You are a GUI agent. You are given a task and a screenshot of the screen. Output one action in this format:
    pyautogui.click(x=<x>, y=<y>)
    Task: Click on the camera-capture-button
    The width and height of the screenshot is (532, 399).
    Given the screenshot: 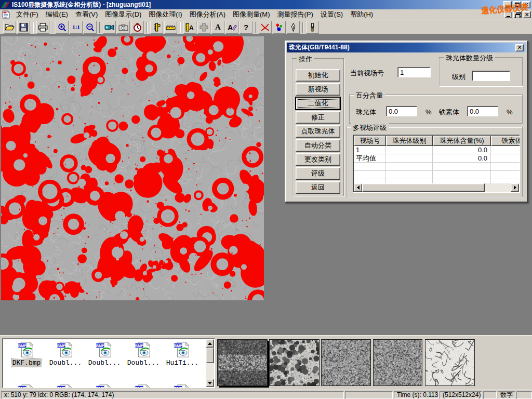 What is the action you would take?
    pyautogui.click(x=124, y=27)
    